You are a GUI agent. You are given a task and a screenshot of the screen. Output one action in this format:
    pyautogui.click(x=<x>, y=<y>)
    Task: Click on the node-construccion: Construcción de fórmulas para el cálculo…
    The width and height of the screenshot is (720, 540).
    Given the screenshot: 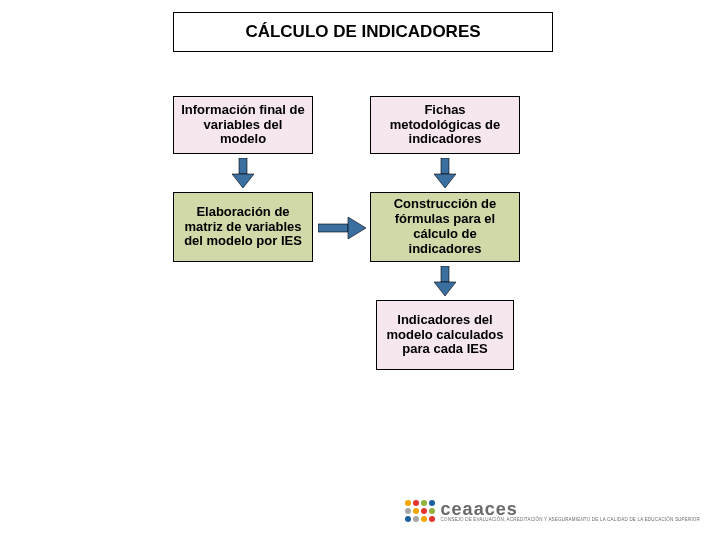 What is the action you would take?
    pyautogui.click(x=445, y=227)
    